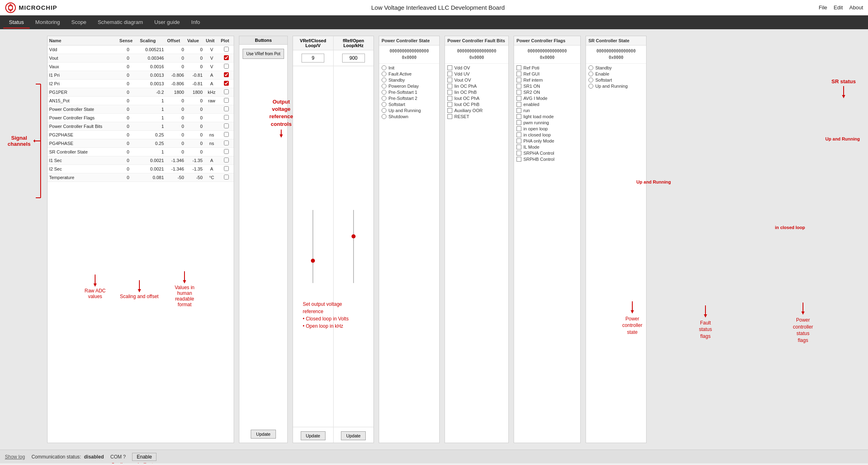  What do you see at coordinates (354, 436) in the screenshot?
I see `vref-update-button2: Update` at bounding box center [354, 436].